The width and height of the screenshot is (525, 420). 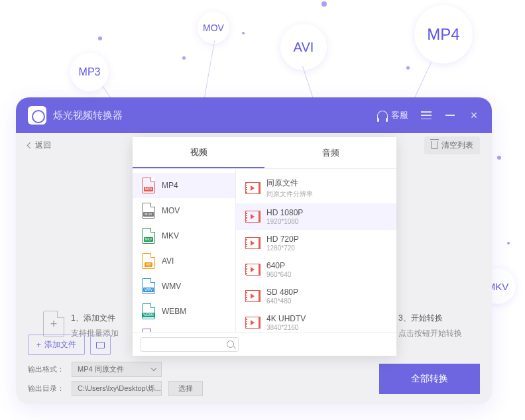 What do you see at coordinates (254, 115) in the screenshot?
I see `titlebar: 烁光视频转换器 客服 ×` at bounding box center [254, 115].